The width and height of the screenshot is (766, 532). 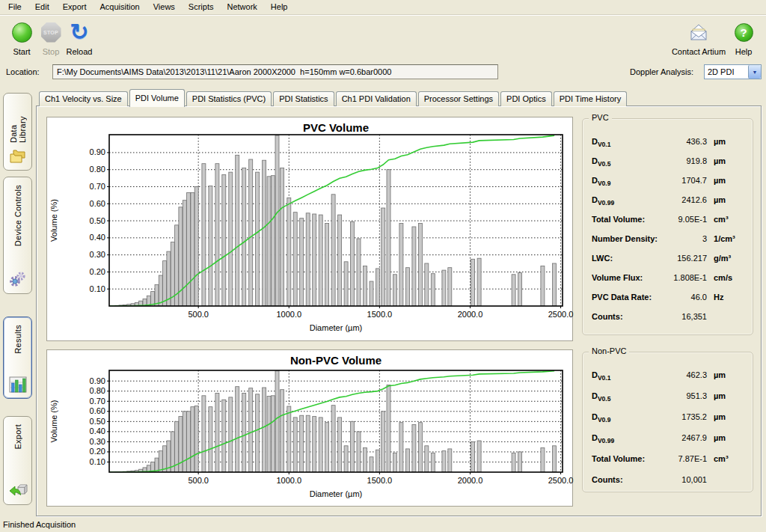 I want to click on sidebar-item-data-library: Data Library, so click(x=18, y=132).